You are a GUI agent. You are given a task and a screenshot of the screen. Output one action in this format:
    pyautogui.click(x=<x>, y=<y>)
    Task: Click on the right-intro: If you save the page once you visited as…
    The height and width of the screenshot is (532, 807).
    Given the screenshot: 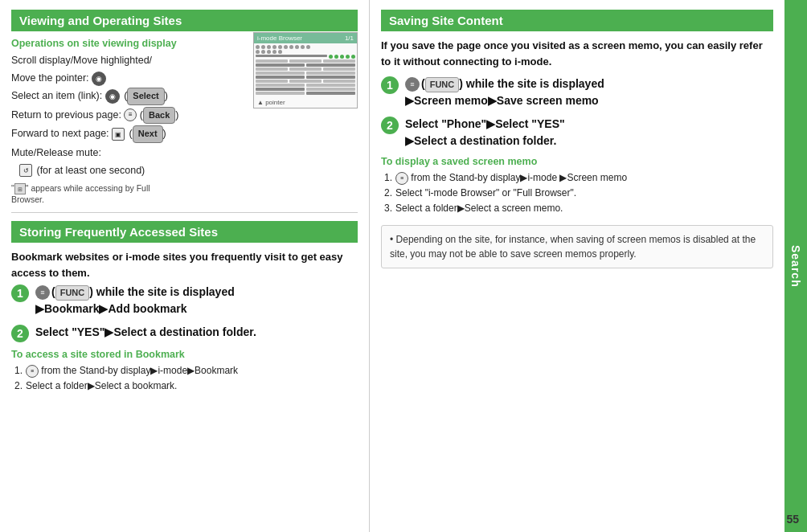 What is the action you would take?
    pyautogui.click(x=577, y=53)
    